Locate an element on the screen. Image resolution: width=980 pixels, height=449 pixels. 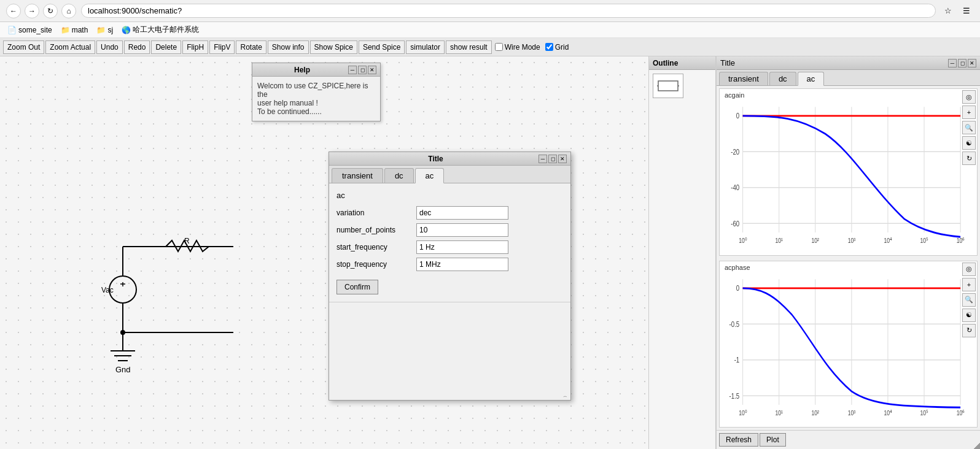
title-close-button: ✕ is located at coordinates (562, 159).